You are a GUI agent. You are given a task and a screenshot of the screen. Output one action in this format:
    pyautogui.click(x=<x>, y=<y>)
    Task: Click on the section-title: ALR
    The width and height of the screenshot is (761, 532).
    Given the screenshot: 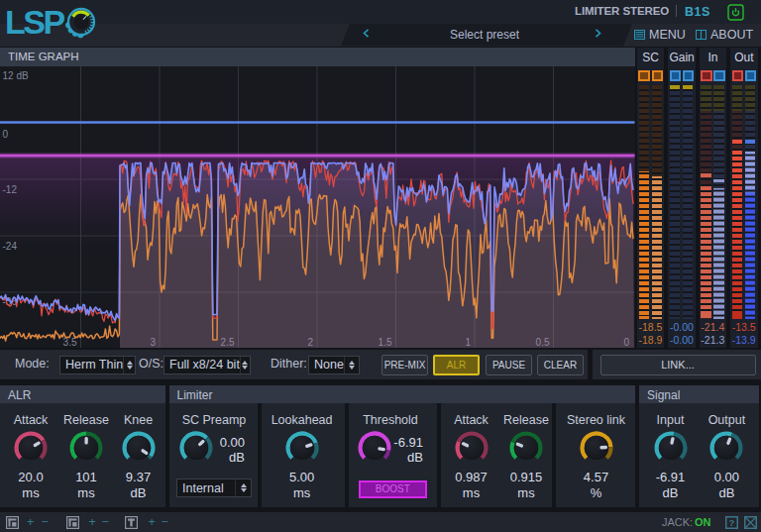 What is the action you would take?
    pyautogui.click(x=20, y=395)
    